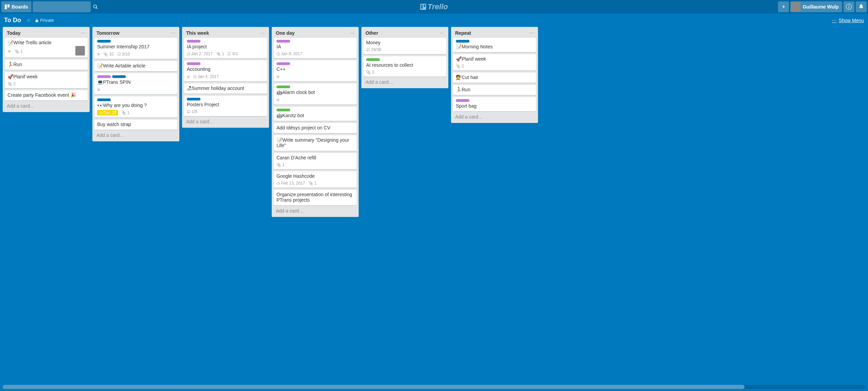 Image resolution: width=868 pixels, height=391 pixels. What do you see at coordinates (783, 7) in the screenshot?
I see `create-button: +` at bounding box center [783, 7].